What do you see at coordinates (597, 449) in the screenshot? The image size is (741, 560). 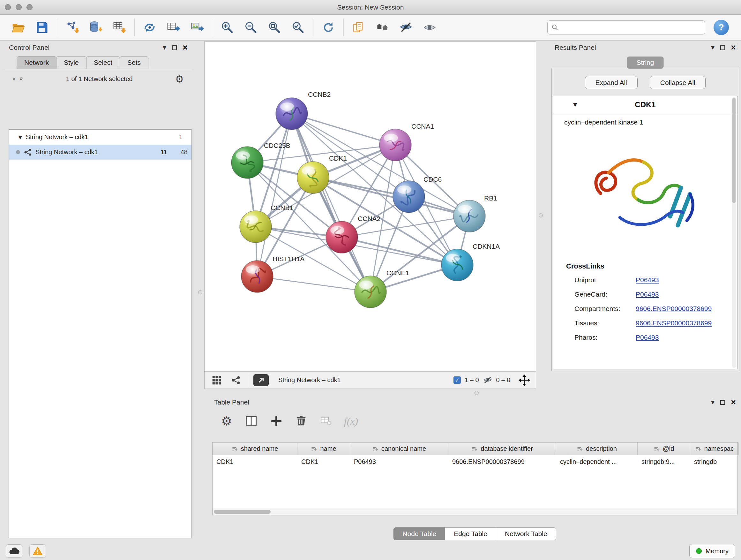 I see `column-header: description` at bounding box center [597, 449].